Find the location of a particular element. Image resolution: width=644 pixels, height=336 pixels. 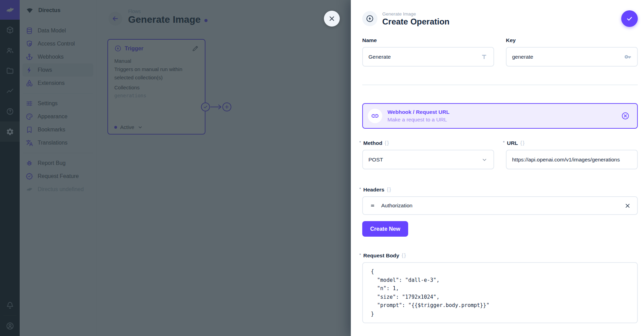

check-icon is located at coordinates (629, 19).